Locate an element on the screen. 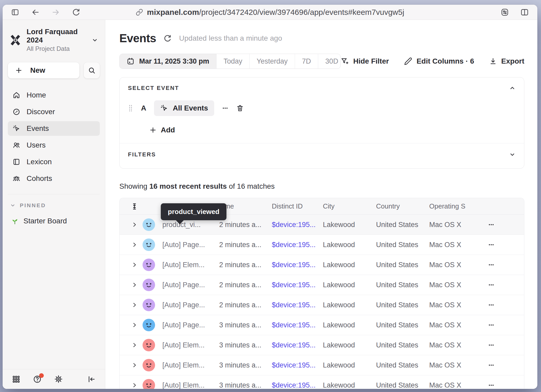 This screenshot has width=541, height=392. pinned-label: PINNED is located at coordinates (33, 205).